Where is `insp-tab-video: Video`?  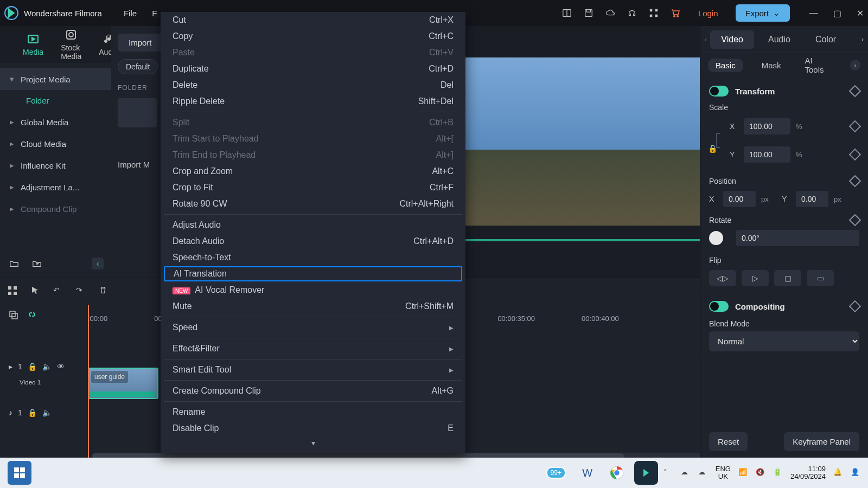
insp-tab-video: Video is located at coordinates (732, 40).